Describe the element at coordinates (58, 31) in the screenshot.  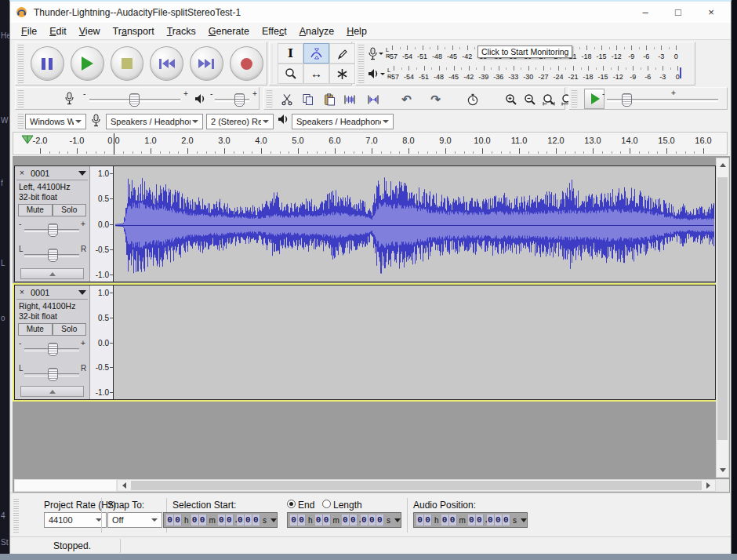
I see `menu-edit: Edit` at that location.